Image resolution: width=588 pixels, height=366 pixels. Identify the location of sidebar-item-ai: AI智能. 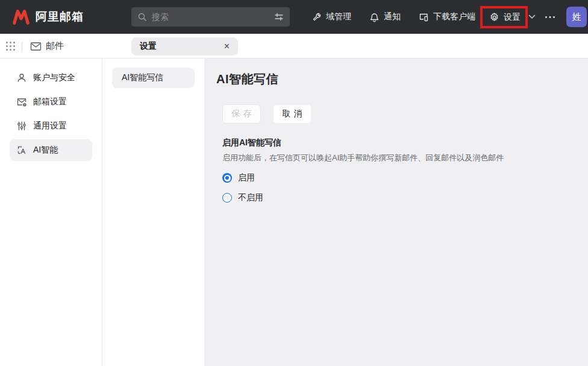
(51, 150).